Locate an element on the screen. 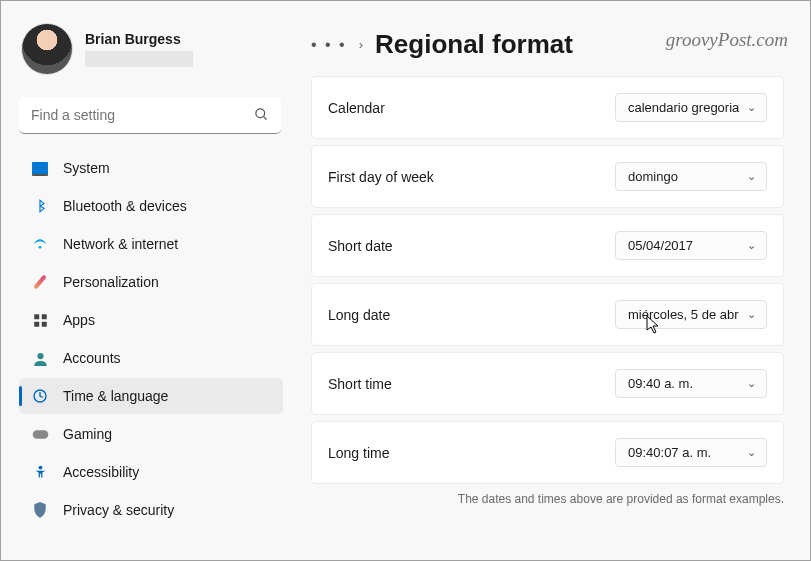 The image size is (811, 561). sidebar-item-label: Gaming is located at coordinates (88, 434).